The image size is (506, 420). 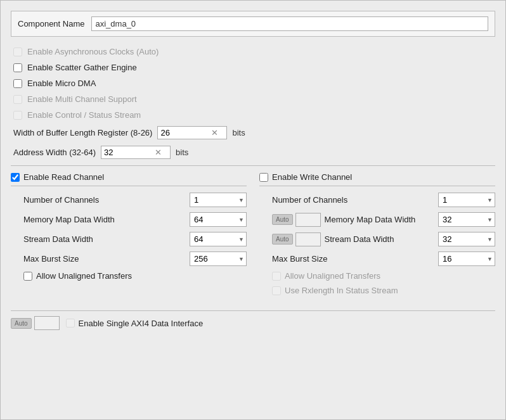 What do you see at coordinates (467, 258) in the screenshot?
I see `write-max-burst-size-select-wrap: 248163264128256` at bounding box center [467, 258].